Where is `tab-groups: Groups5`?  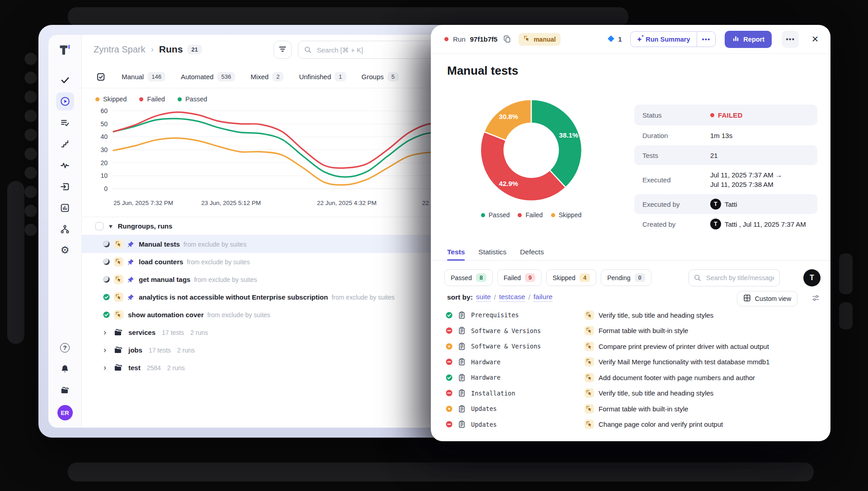
tab-groups: Groups5 is located at coordinates (380, 77).